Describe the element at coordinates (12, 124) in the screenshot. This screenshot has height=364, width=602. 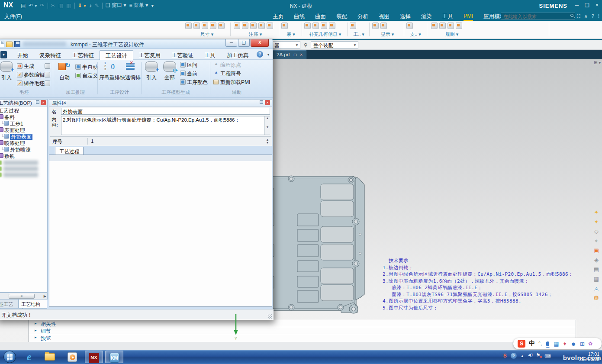
I see `tree-item-step1: └工步1` at that location.